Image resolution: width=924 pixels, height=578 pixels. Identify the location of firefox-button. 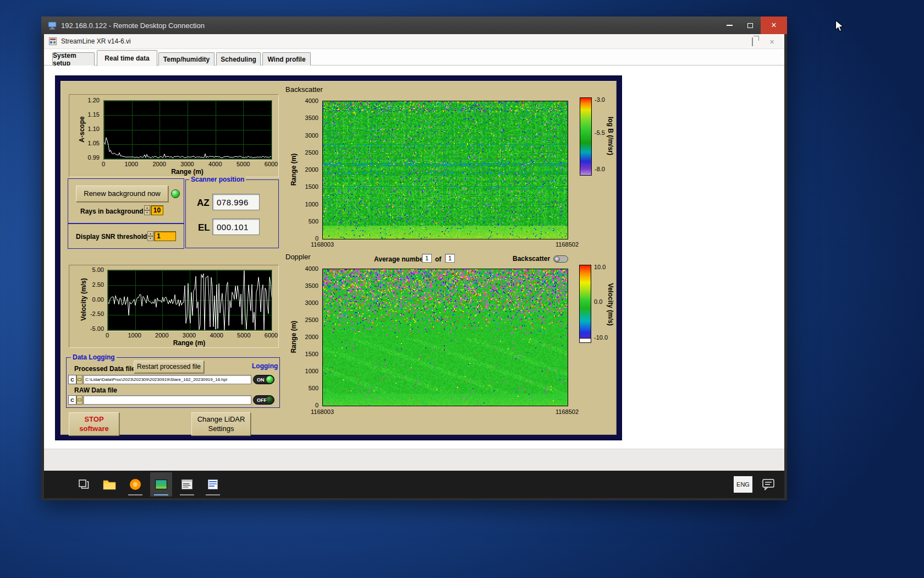
(135, 484).